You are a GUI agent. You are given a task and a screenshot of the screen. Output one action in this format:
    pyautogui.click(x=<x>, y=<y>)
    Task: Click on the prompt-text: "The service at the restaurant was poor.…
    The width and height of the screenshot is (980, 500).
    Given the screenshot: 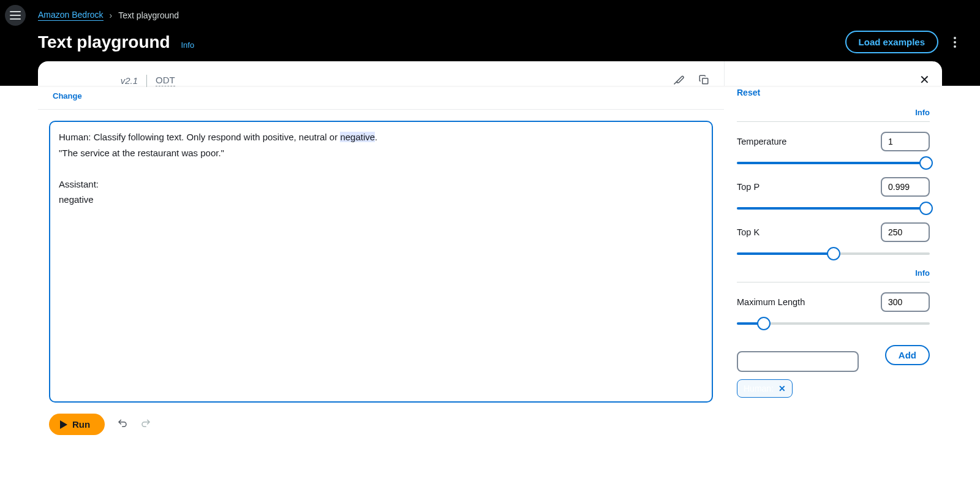 What is the action you would take?
    pyautogui.click(x=381, y=153)
    